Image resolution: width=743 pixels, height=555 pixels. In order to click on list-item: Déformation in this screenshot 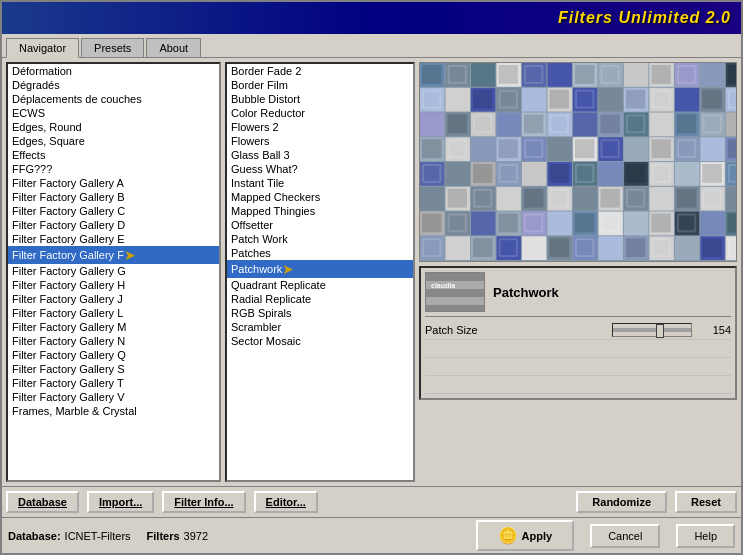, I will do `click(114, 71)`.